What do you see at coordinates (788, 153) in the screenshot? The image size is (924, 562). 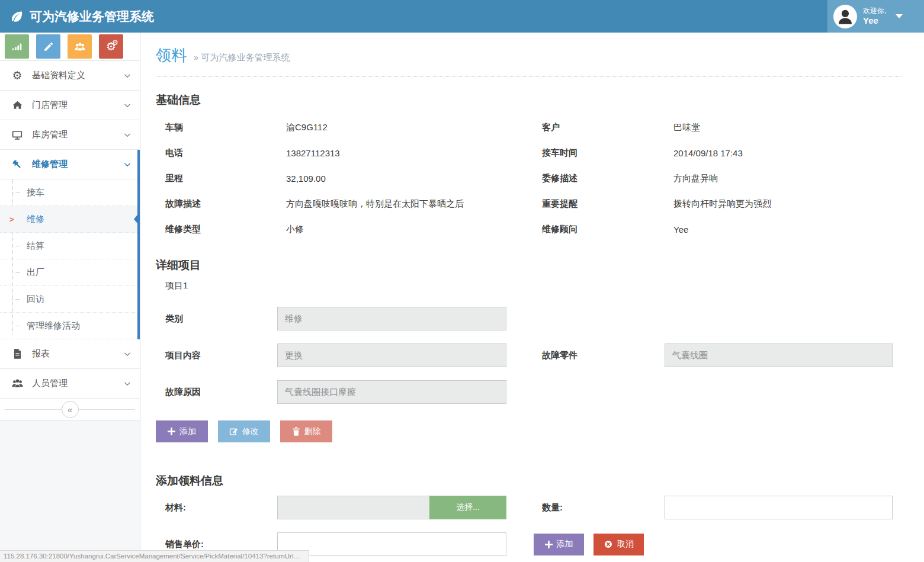 I see `field-value: 2014/09/18 17:43` at bounding box center [788, 153].